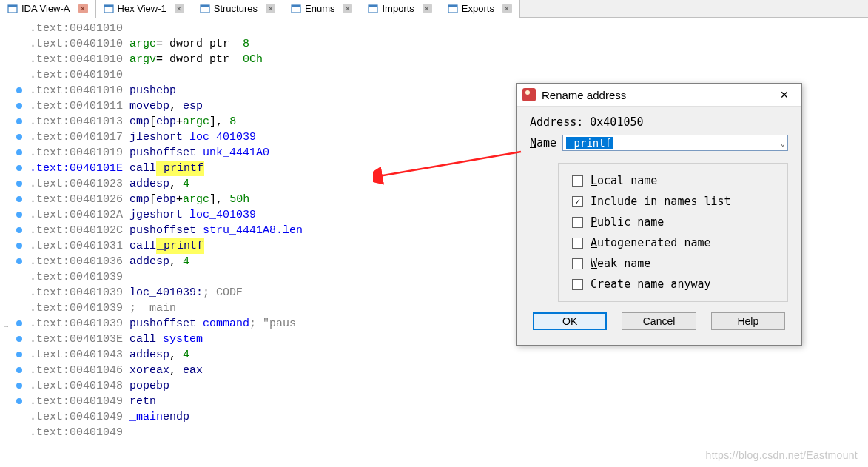 The height and width of the screenshot is (467, 868). I want to click on disasm-line: .text:00401049 retn, so click(434, 401).